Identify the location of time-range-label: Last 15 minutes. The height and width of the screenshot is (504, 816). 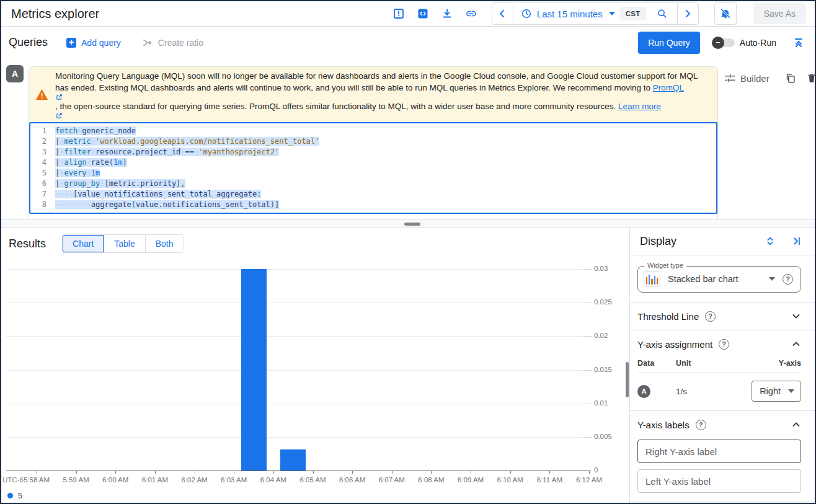
(570, 14).